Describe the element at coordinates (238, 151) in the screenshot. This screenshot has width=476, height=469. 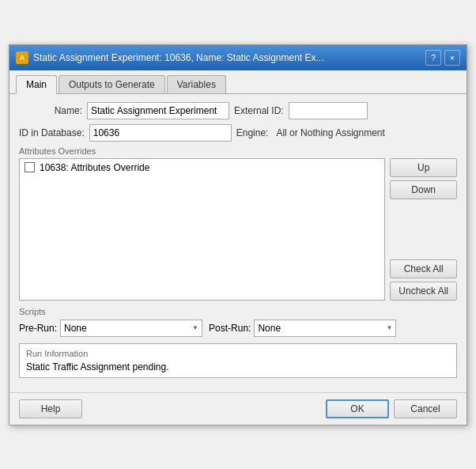
I see `attributes-label: Attributes Overrides` at that location.